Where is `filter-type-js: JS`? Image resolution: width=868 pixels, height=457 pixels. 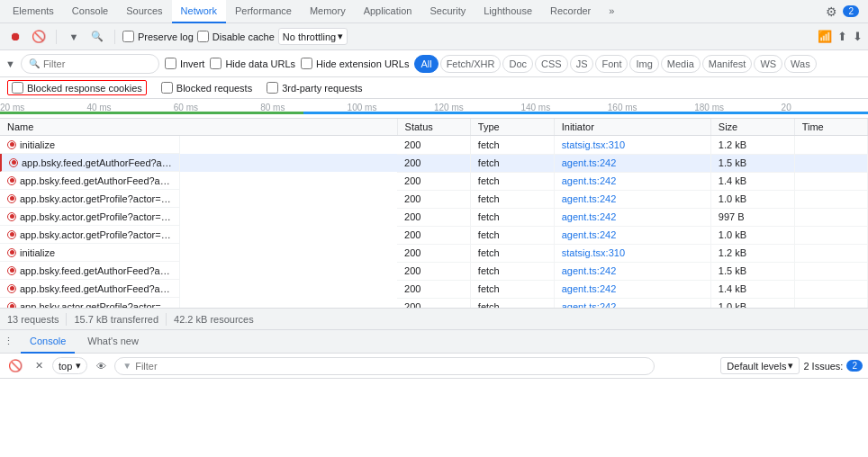
filter-type-js: JS is located at coordinates (582, 64).